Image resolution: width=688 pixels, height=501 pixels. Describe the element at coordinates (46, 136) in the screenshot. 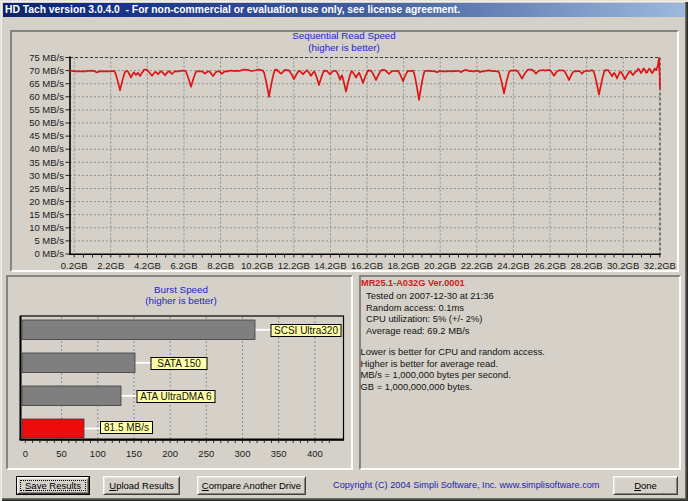

I see `svg-text: 45 MB/s` at that location.